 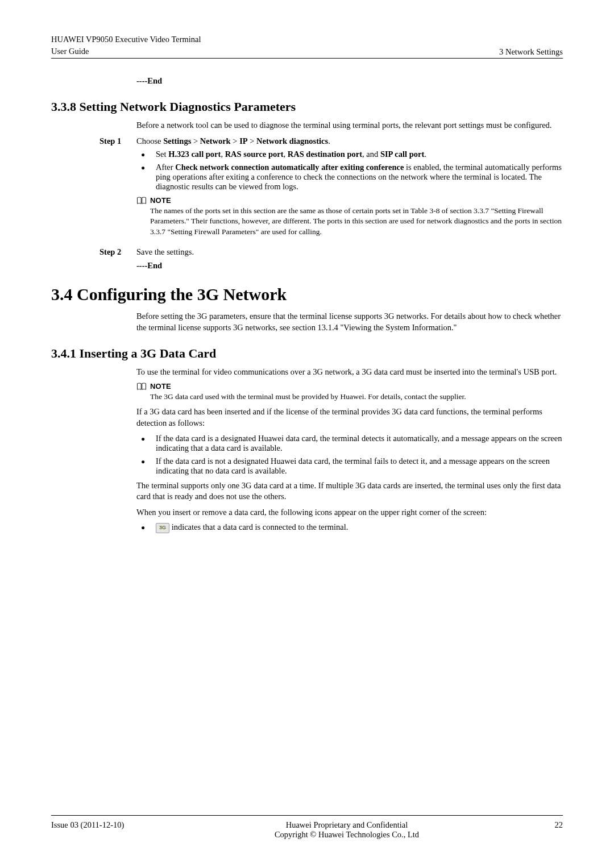 What do you see at coordinates (371, 154) in the screenshot?
I see `b1g: , and` at bounding box center [371, 154].